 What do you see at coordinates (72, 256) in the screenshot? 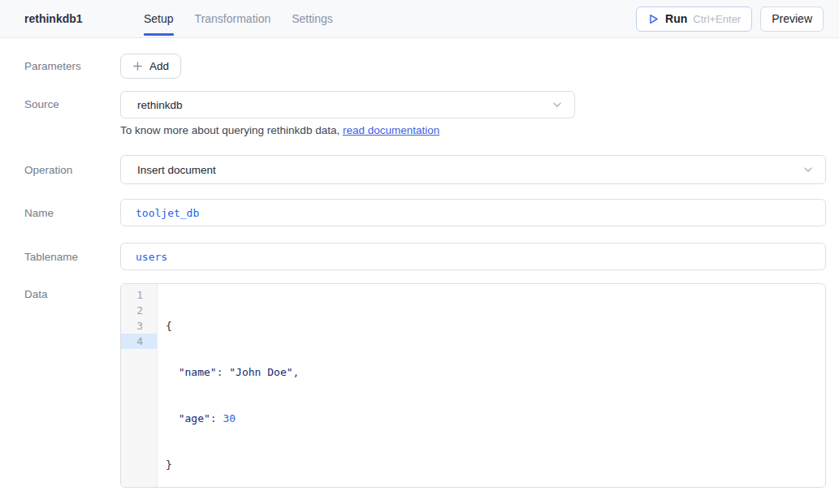
I see `tablename-label: Tablename` at bounding box center [72, 256].